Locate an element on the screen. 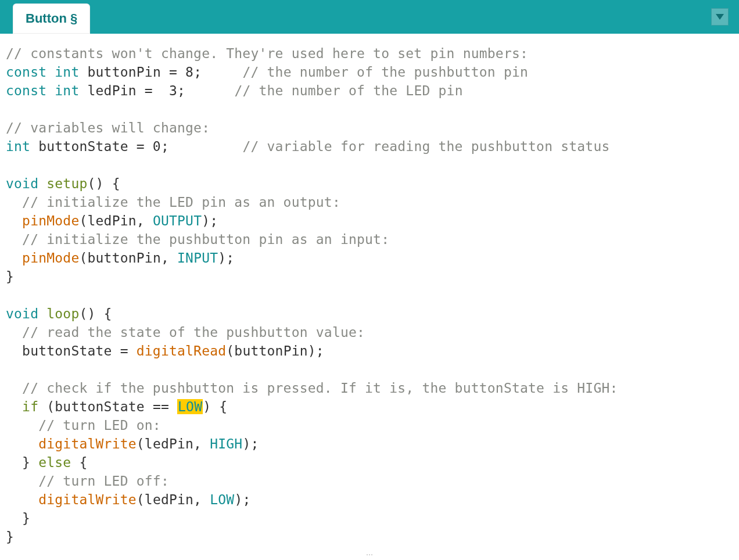 This screenshot has width=739, height=560. tab-label: Button § is located at coordinates (51, 19).